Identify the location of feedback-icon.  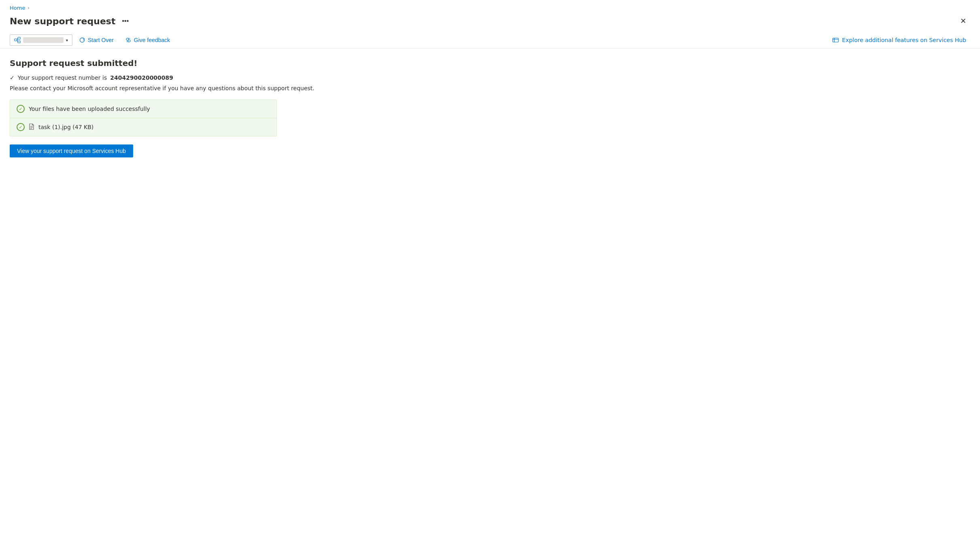
(128, 40).